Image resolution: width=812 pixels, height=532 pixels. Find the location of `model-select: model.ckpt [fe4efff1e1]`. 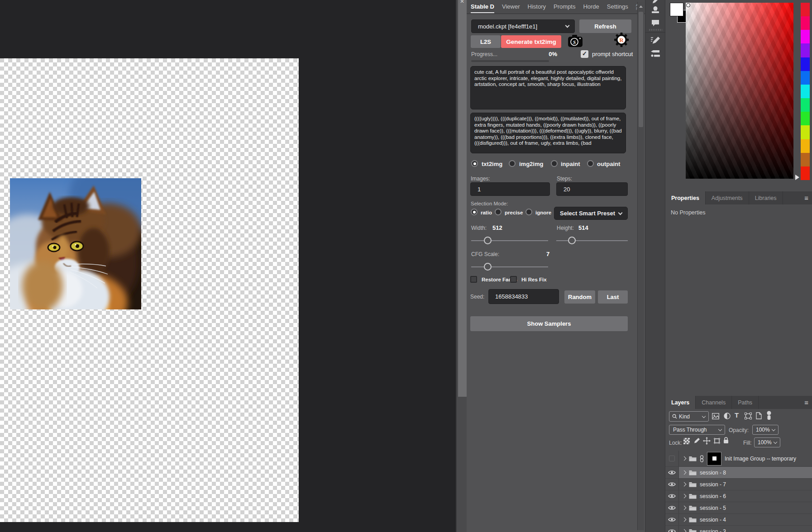

model-select: model.ckpt [fe4efff1e1] is located at coordinates (523, 26).